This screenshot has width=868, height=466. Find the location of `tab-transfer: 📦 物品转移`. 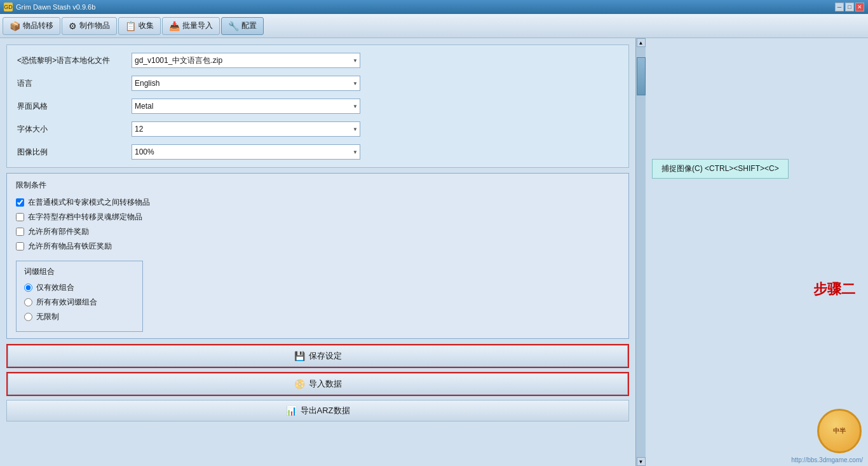

tab-transfer: 📦 物品转移 is located at coordinates (32, 26).